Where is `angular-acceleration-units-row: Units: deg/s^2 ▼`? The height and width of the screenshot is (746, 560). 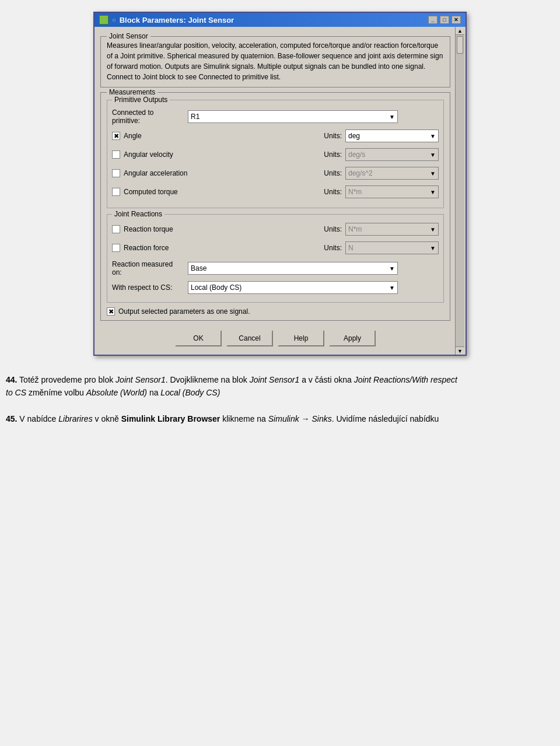 angular-acceleration-units-row: Units: deg/s^2 ▼ is located at coordinates (382, 173).